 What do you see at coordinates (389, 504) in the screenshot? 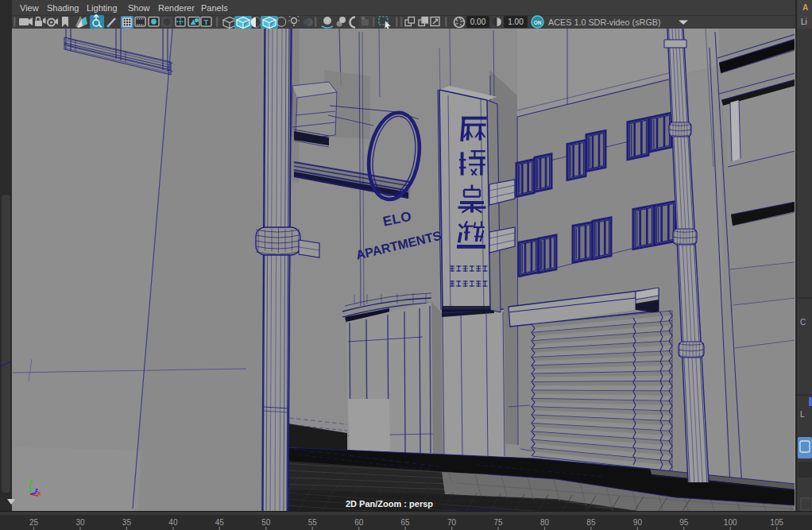
I see `svg-text: 2D Pan/Zoom : persp` at bounding box center [389, 504].